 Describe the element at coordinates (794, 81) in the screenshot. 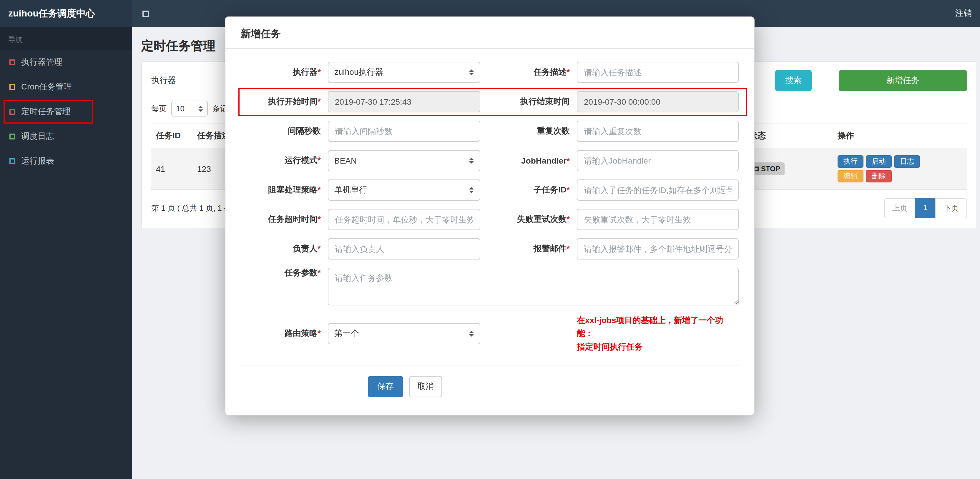

I see `search-button: 搜索` at that location.